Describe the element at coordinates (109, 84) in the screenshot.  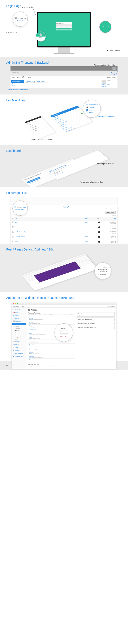
I see `edit-profile-link: Edit My Profile` at that location.